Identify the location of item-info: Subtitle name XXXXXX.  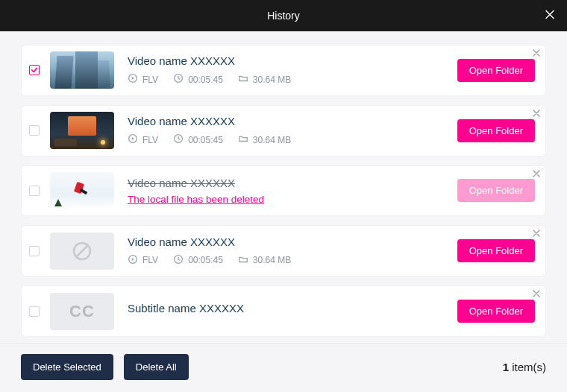
(292, 312).